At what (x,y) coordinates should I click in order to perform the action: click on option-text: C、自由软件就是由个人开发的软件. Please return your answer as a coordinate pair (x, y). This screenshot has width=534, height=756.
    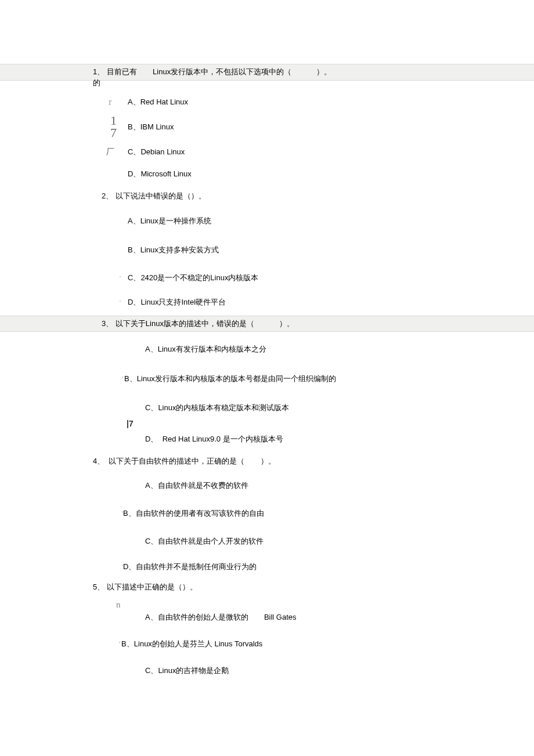
    Looking at the image, I should click on (313, 541).